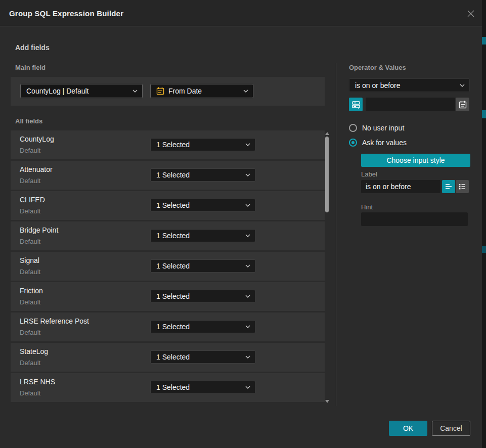 The height and width of the screenshot is (448, 486). I want to click on field-row-signal: Signal Default 1 Selected, so click(168, 266).